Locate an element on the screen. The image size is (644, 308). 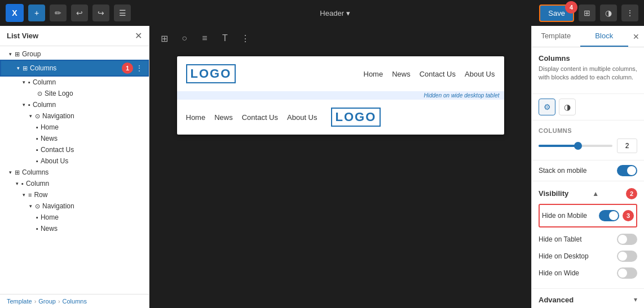
preview-nav2-home: Home is located at coordinates (196, 117).